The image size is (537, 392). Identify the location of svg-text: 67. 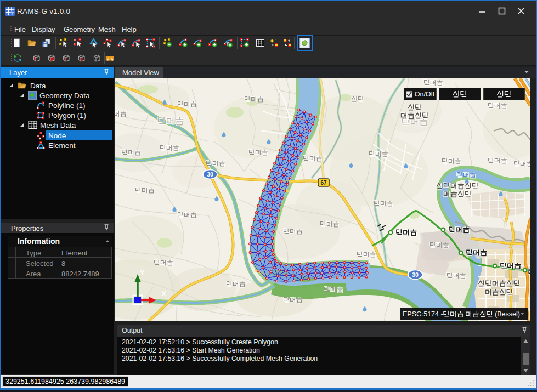
(324, 183).